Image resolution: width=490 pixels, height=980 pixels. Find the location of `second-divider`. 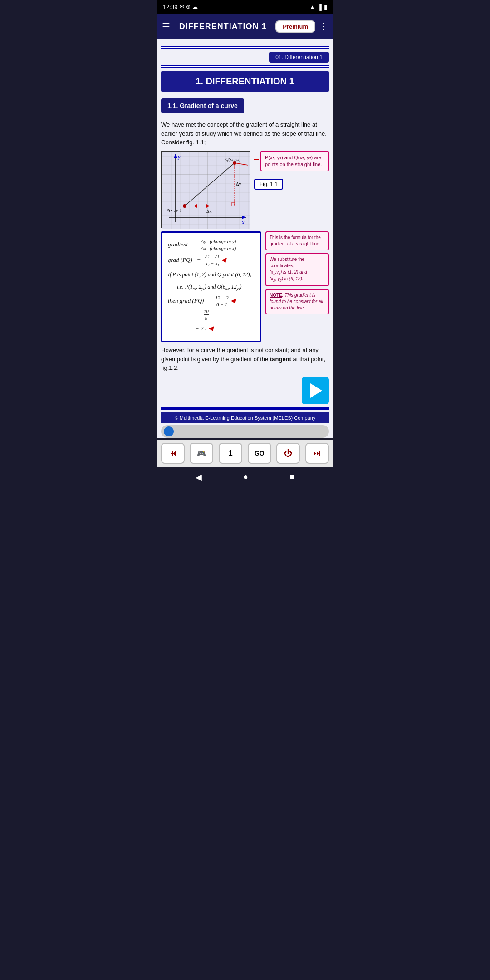

second-divider is located at coordinates (245, 67).